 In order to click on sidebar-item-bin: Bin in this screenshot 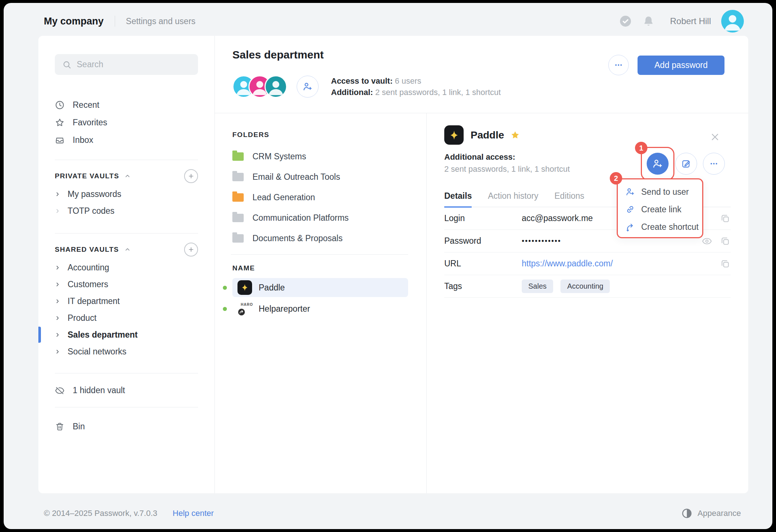, I will do `click(126, 426)`.